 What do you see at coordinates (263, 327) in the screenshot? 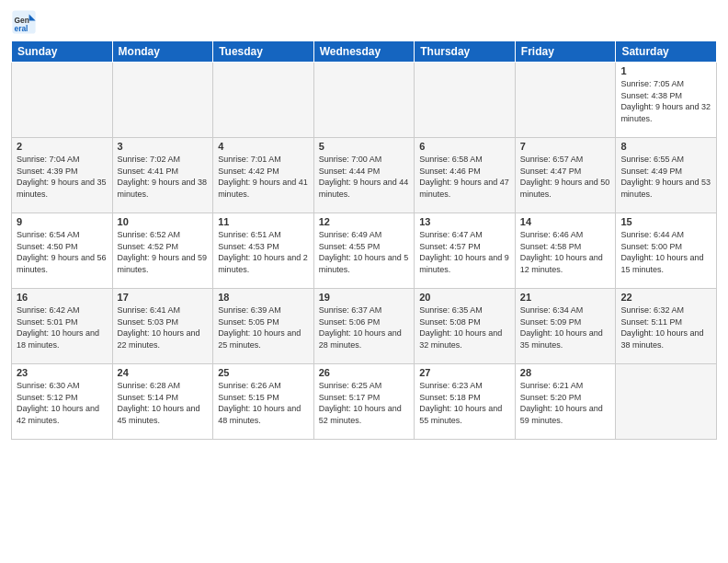
I see `day-info: Sunrise: 6:39 AM Sunset: 5:05 PM Dayligh…` at bounding box center [263, 327].